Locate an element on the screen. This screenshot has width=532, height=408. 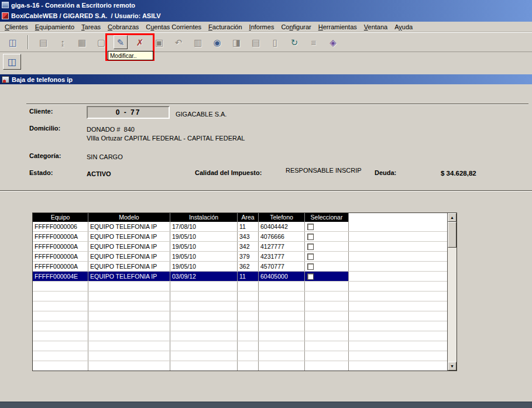
grid-button: ▦ is located at coordinates (82, 42).